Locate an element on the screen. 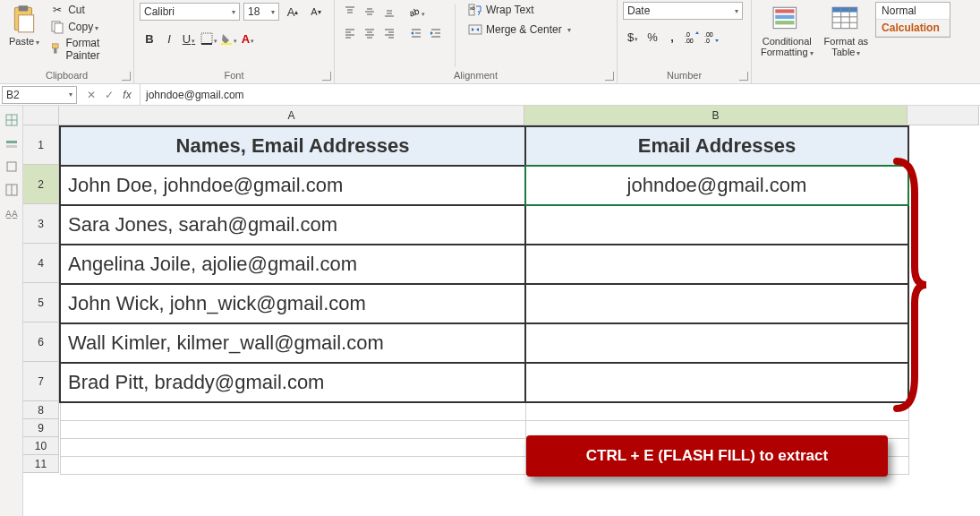 The image size is (980, 516). cell-B3 is located at coordinates (717, 225).